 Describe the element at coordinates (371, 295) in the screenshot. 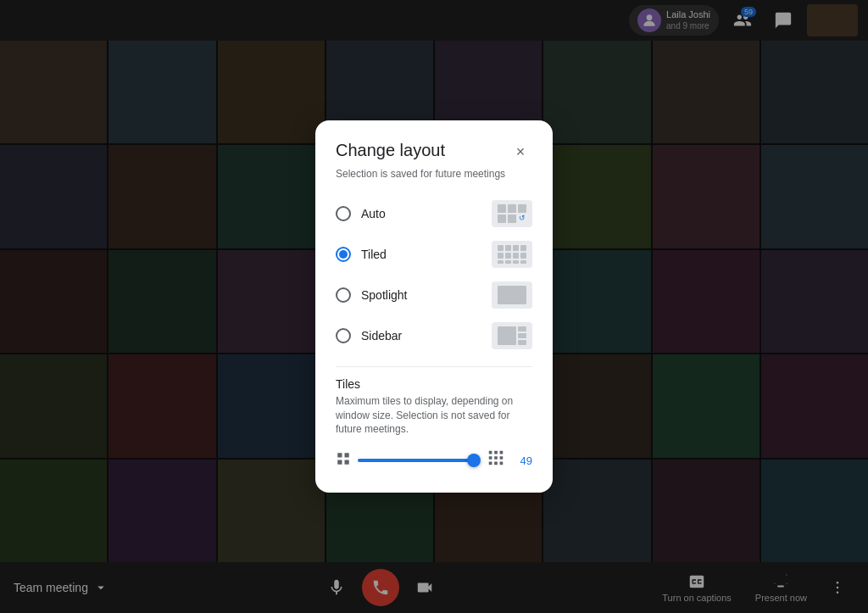

I see `layout-option-spotlight-left: Spotlight` at that location.